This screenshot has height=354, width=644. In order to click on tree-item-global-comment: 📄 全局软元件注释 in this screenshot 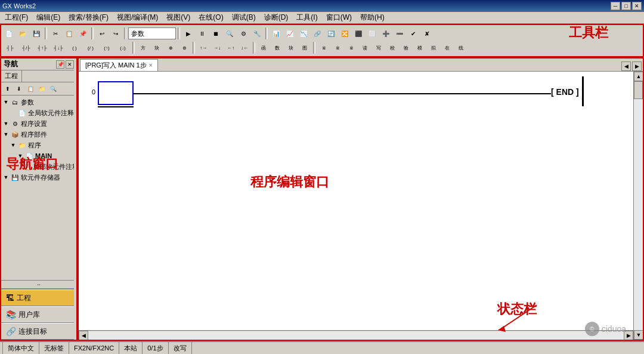, I will do `click(39, 113)`.